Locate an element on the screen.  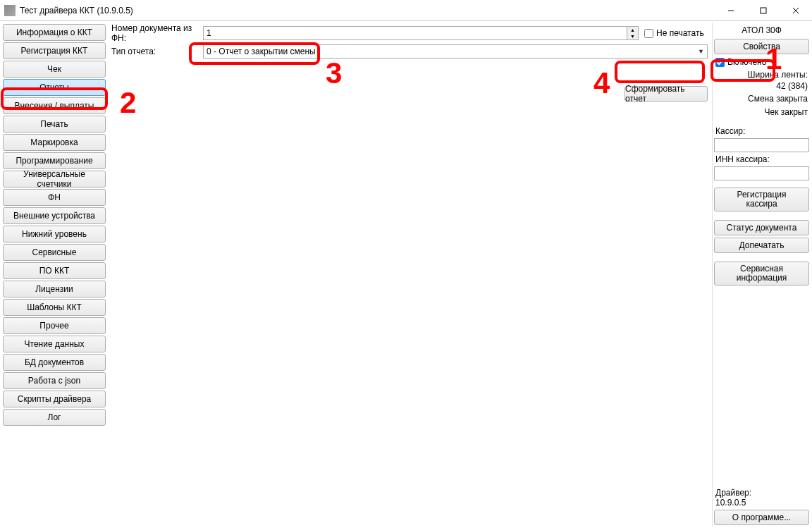
generate-report-button: Сформировать отчет is located at coordinates (666, 94).